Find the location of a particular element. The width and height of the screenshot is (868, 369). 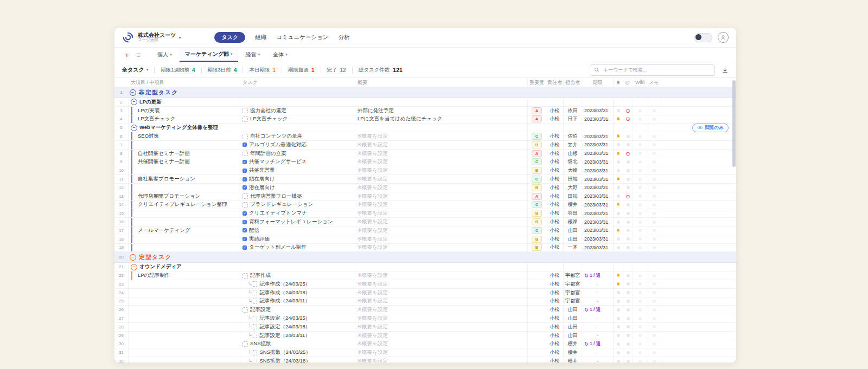

task-cell: └SNS拡散（24/03/25） is located at coordinates (298, 352).